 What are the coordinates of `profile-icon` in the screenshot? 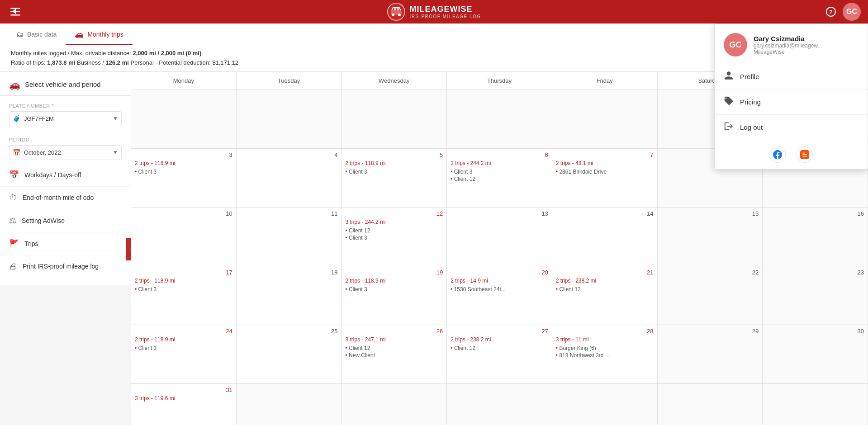 It's located at (729, 77).